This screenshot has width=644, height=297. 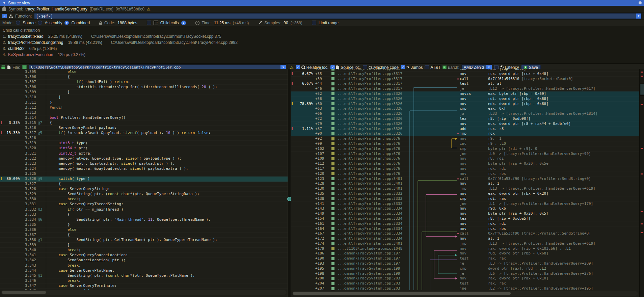 What do you see at coordinates (465, 189) in the screenshot?
I see `asm-instruction-row: +130...ent\TracyProfiler.cpp:3401jmp.L13…` at bounding box center [465, 189].